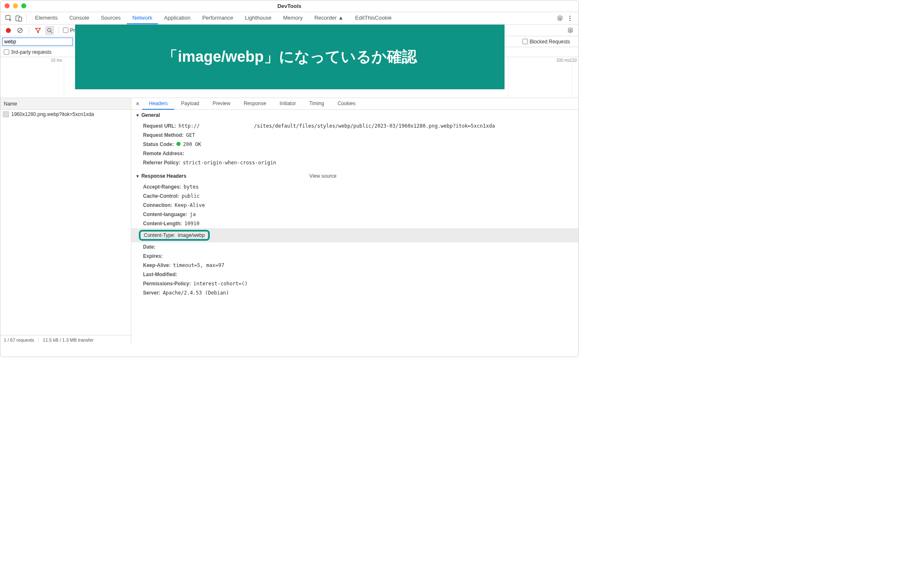 The height and width of the screenshot is (569, 924). Describe the element at coordinates (357, 154) in the screenshot. I see `remote-address-row: Remote Address:` at that location.